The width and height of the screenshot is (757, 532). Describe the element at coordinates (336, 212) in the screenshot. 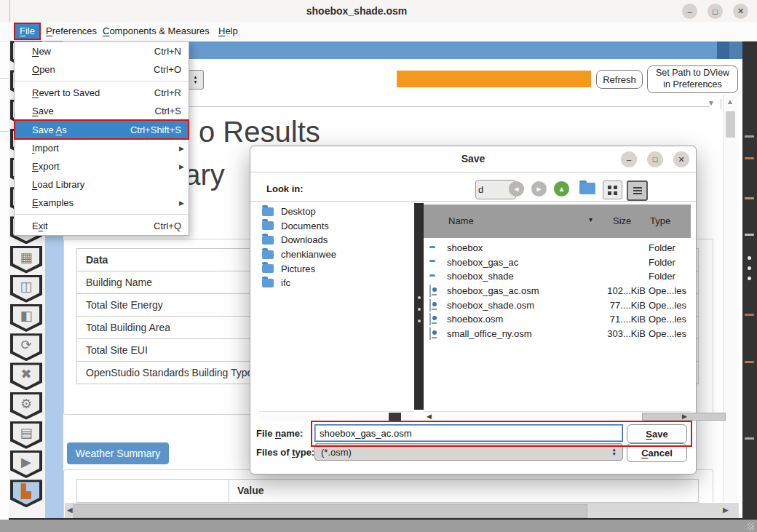

I see `place-item-desktop: Desktop` at that location.